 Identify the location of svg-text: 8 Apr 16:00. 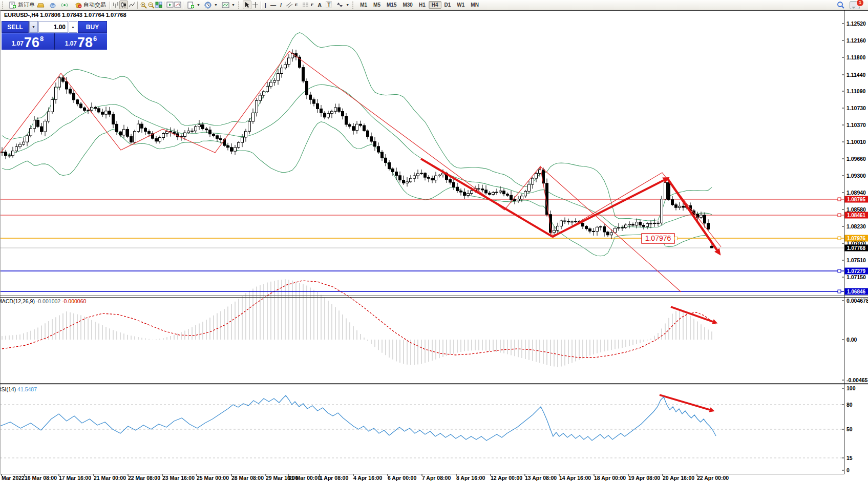
(471, 478).